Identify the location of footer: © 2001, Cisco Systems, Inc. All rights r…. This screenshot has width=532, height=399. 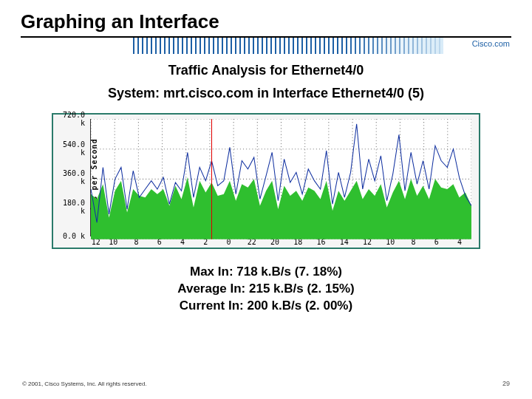
(266, 384).